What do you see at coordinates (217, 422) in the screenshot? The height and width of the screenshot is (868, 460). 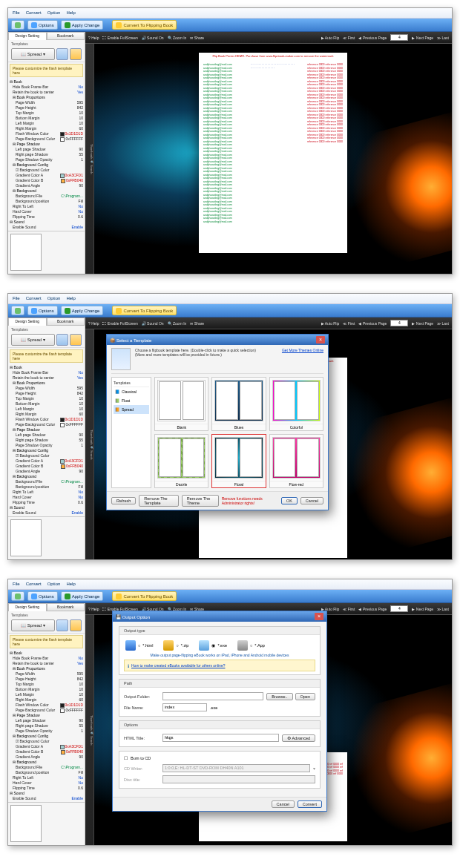 I see `select-template-dialog: 📦 Select a Template × Choose a flipbook …` at bounding box center [217, 422].